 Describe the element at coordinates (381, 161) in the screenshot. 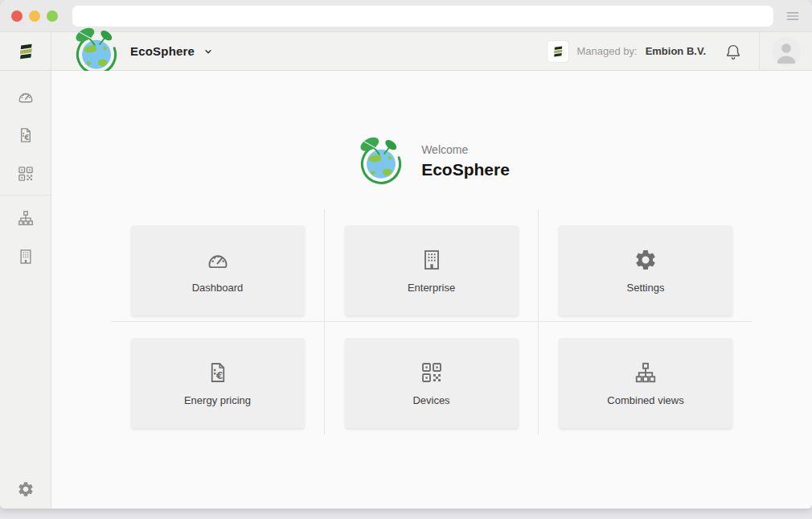

I see `ecosphere-logo-icon` at that location.